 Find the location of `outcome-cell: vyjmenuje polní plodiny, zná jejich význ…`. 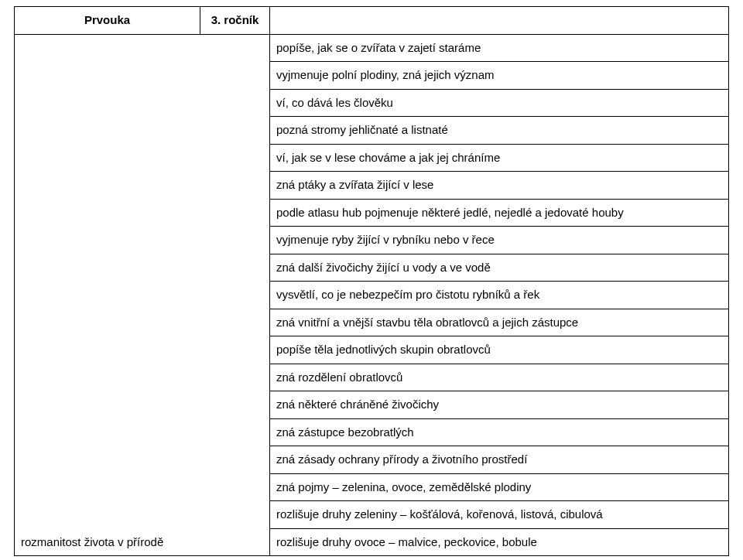

outcome-cell: vyjmenuje polní plodiny, zná jejich význ… is located at coordinates (500, 76).